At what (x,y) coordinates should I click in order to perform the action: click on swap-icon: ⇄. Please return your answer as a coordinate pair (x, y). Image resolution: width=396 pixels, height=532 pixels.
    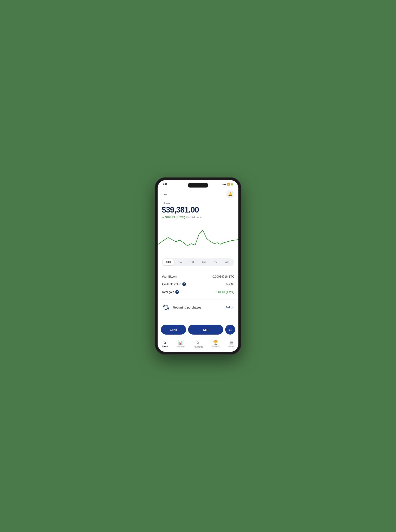
    Looking at the image, I should click on (230, 330).